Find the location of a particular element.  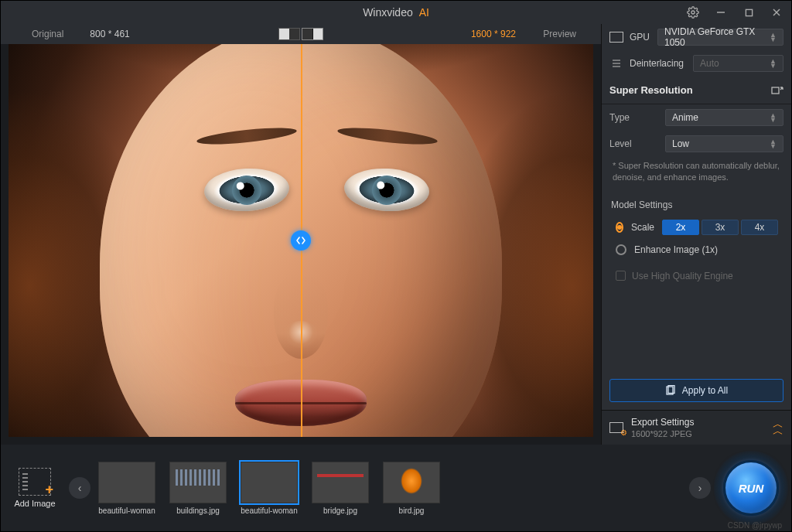

window-controls is located at coordinates (735, 12).